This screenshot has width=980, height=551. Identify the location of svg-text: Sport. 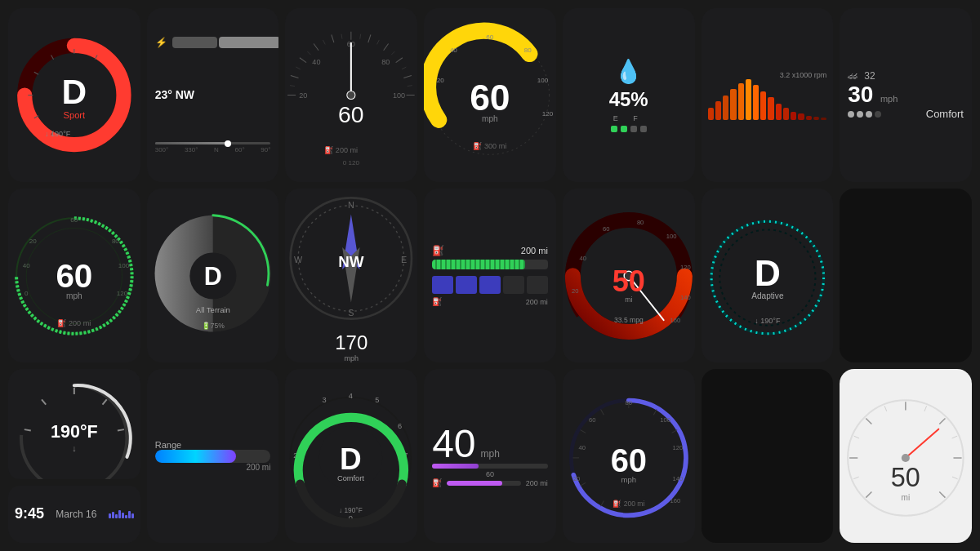
(75, 115).